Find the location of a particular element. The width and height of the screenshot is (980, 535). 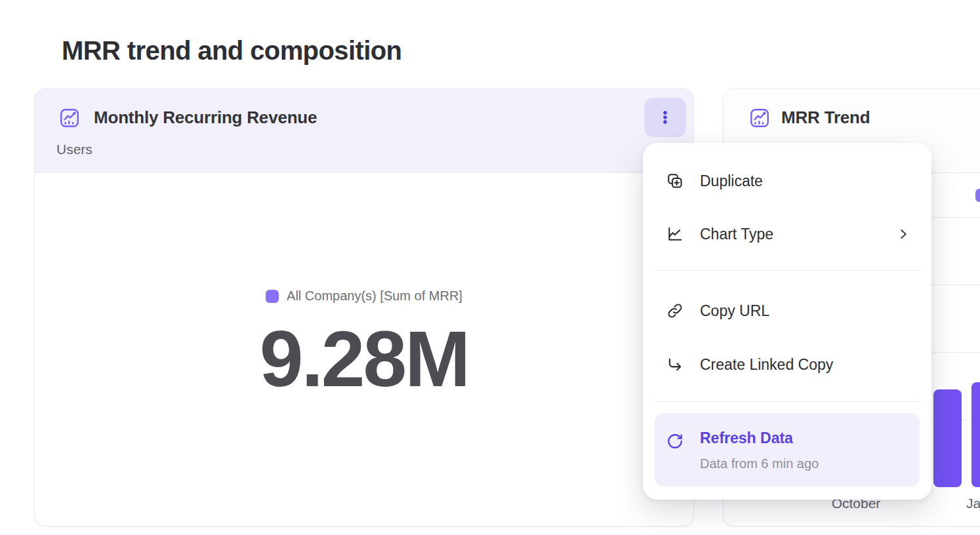

menu-item-label: Copy URL is located at coordinates (735, 311).